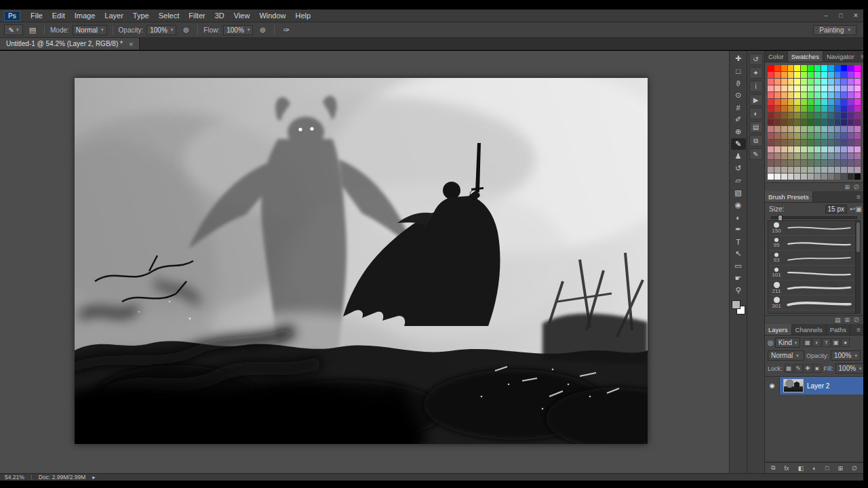  Describe the element at coordinates (778, 329) in the screenshot. I see `tab-layers: Layers` at that location.